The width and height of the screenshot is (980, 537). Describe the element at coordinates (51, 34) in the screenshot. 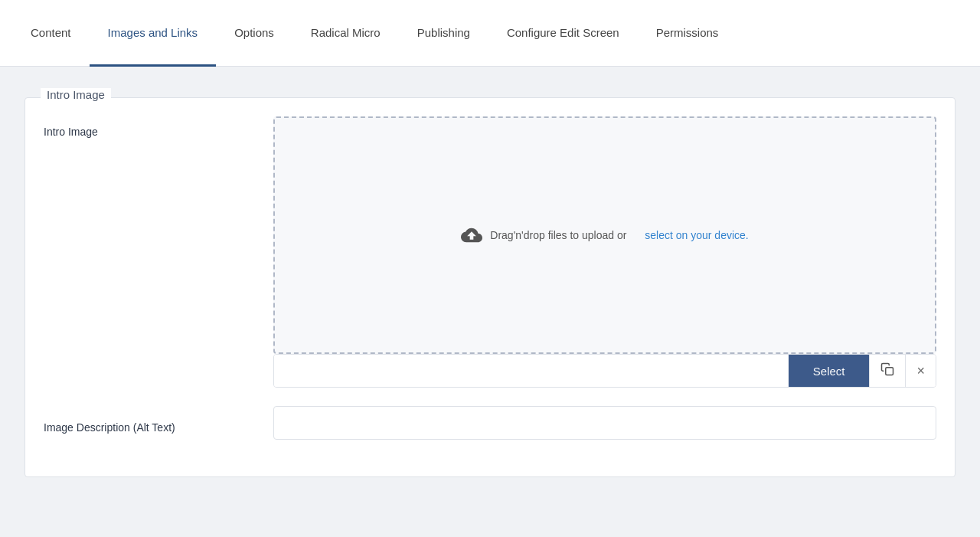

I see `tab-content: Content` at that location.